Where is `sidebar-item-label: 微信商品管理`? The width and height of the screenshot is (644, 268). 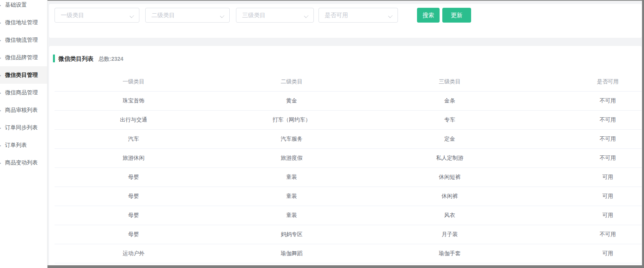
sidebar-item-label: 微信商品管理 is located at coordinates (21, 92).